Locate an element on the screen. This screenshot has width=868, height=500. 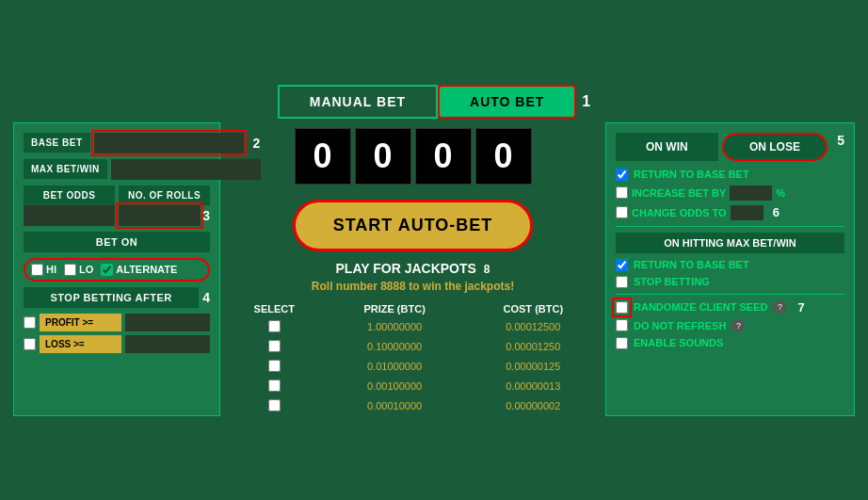
change-odds-checkbox is located at coordinates (621, 213).